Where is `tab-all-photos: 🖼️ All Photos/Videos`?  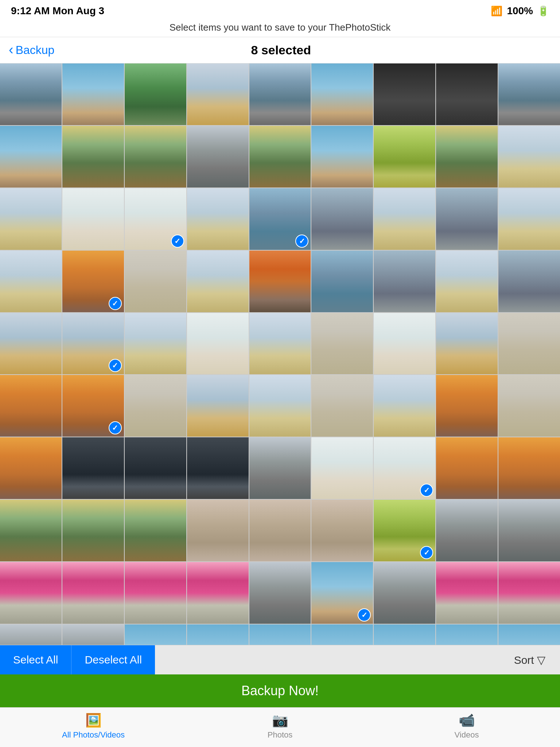
tab-all-photos: 🖼️ All Photos/Videos is located at coordinates (93, 726).